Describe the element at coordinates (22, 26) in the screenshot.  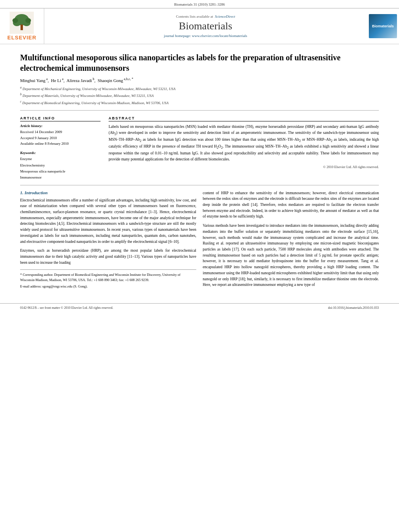
I see `elsevier-logo: ELSEVIER` at that location.